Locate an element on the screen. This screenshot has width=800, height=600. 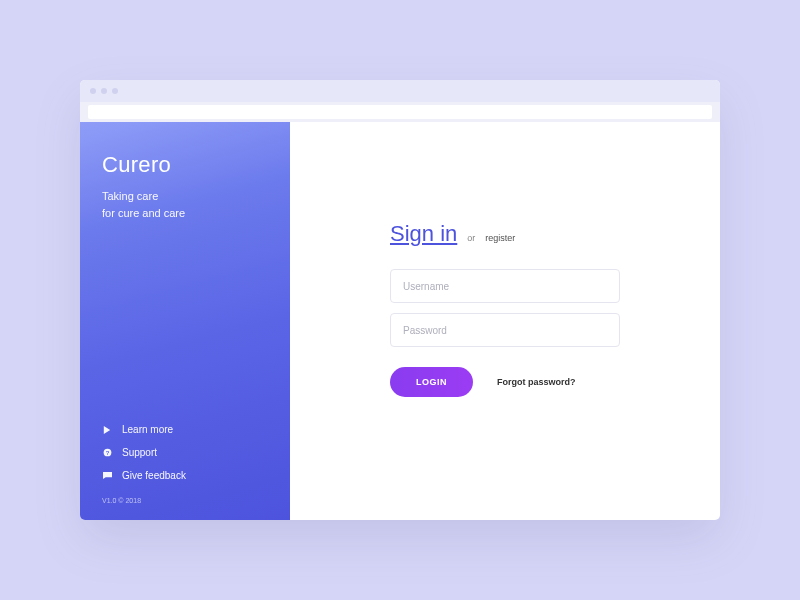
tab-register: register is located at coordinates (500, 238).